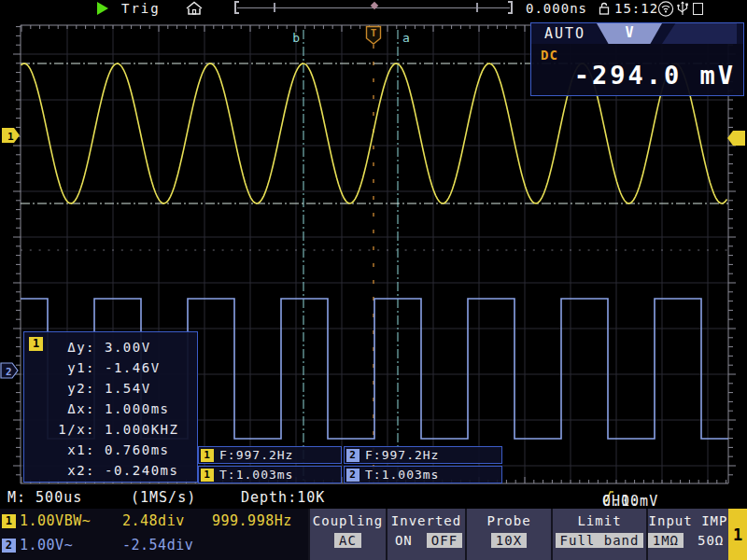  Describe the element at coordinates (146, 470) in the screenshot. I see `cursor-readout-value: -0.240ms` at that location.